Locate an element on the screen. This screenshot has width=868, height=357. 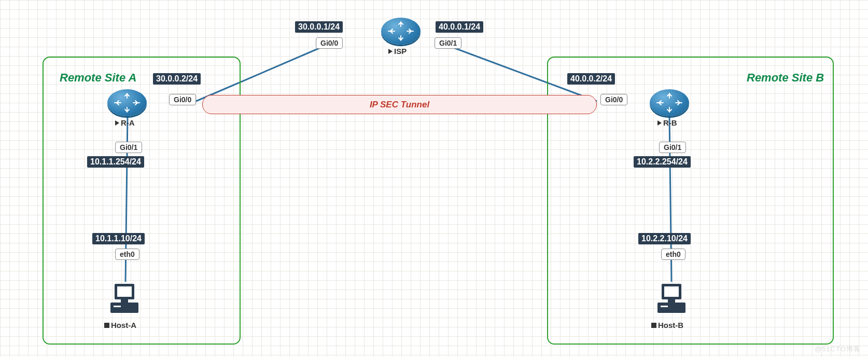
port-isp-g00: Gi0/0 is located at coordinates (329, 43).